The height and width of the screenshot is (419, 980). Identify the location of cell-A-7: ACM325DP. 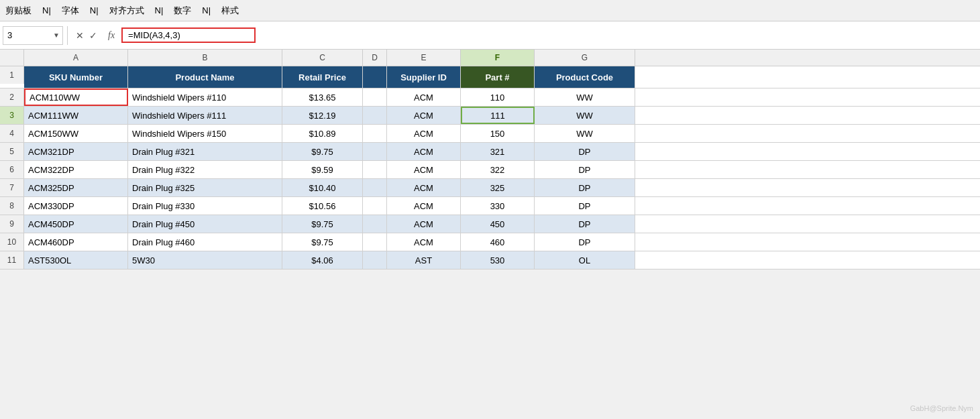
(76, 188).